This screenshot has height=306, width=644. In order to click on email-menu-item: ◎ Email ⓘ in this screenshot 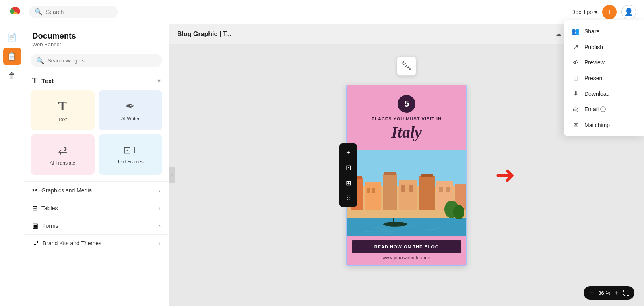, I will do `click(604, 110)`.